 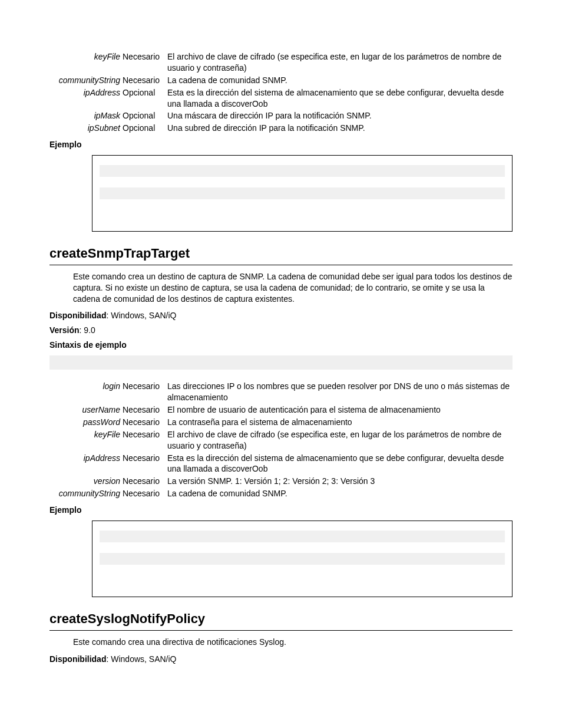 What do you see at coordinates (340, 392) in the screenshot?
I see `param-description: Las direcciones IP o los nombres que se …` at bounding box center [340, 392].